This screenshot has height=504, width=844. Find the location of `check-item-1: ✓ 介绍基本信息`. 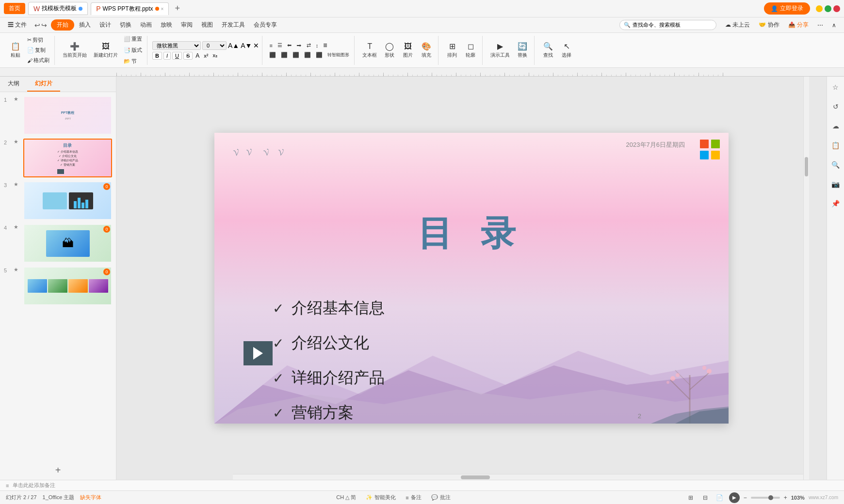

check-item-1: ✓ 介绍基本信息 is located at coordinates (329, 308).